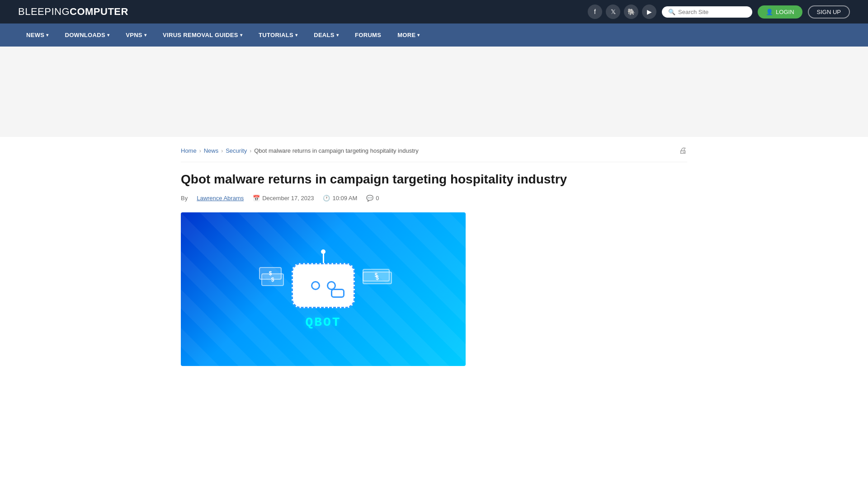 The height and width of the screenshot is (488, 868). I want to click on dollar-card-3: $, so click(270, 273).